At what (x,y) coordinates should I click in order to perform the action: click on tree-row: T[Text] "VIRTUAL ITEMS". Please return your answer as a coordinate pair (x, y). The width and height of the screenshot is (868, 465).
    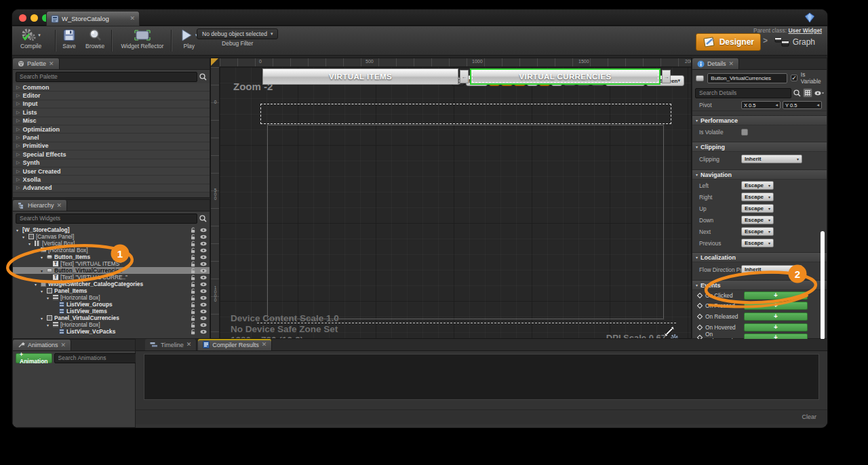
    Looking at the image, I should click on (111, 264).